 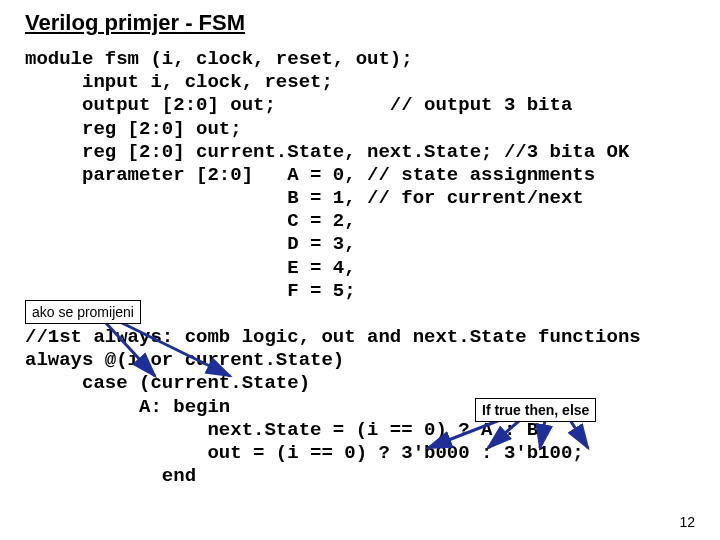 I want to click on page-number: 12, so click(x=687, y=522).